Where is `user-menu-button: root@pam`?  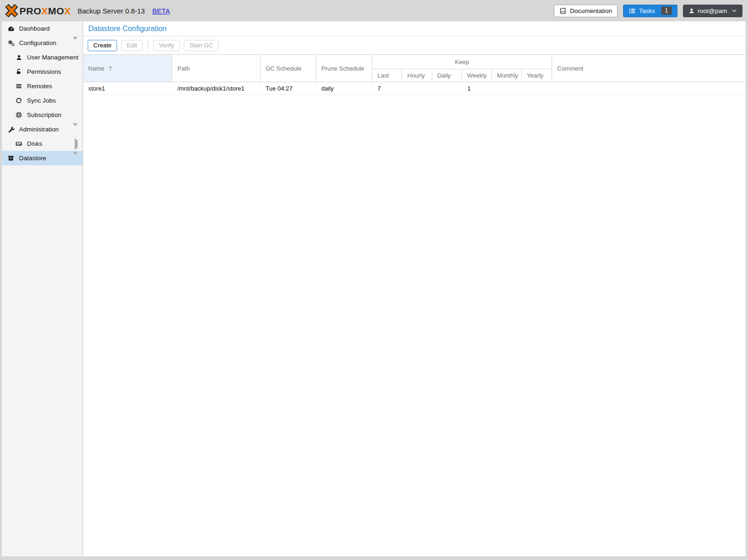 user-menu-button: root@pam is located at coordinates (713, 11).